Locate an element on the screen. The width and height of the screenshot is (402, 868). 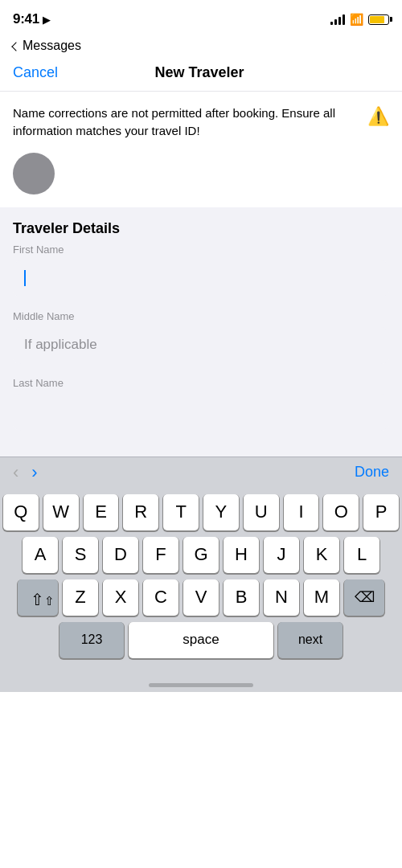
key-z: Z is located at coordinates (80, 598).